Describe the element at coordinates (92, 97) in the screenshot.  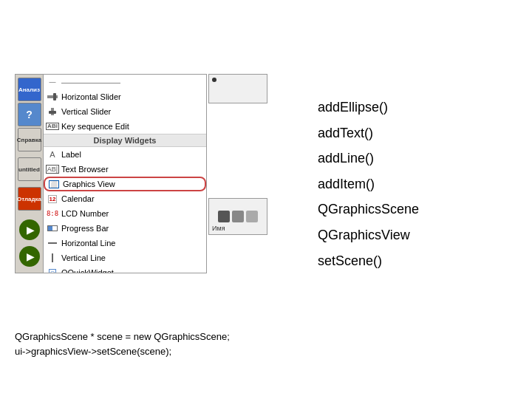
I see `widget-item-label-hslider: Horizontal Slider` at that location.